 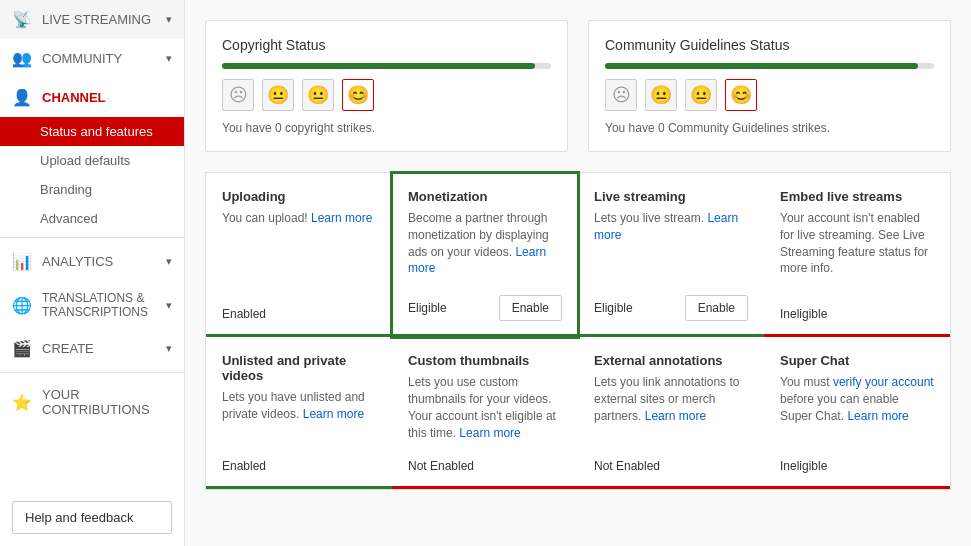 I want to click on feature-status-monetization: Eligible, so click(x=428, y=308).